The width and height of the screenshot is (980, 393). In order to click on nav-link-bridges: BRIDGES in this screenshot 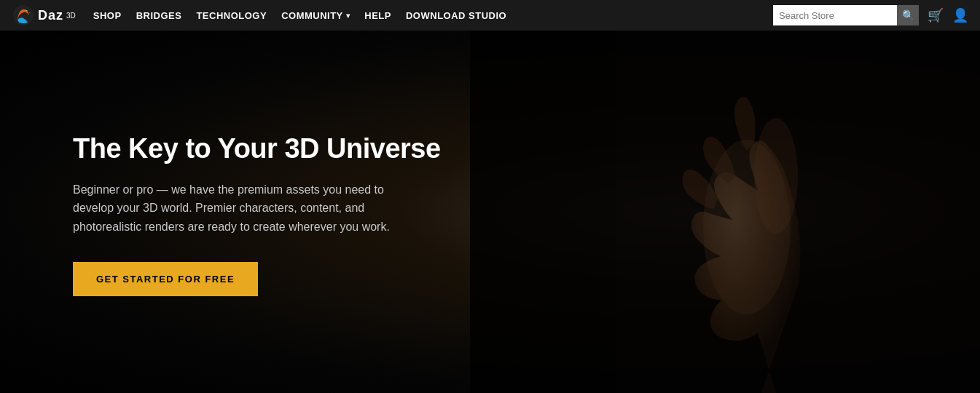, I will do `click(159, 16)`.